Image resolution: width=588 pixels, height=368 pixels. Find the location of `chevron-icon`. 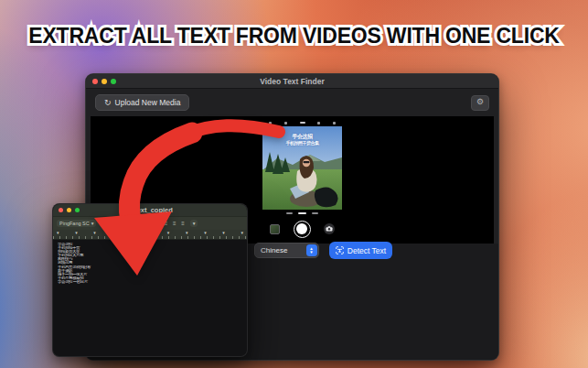

chevron-icon is located at coordinates (303, 123).